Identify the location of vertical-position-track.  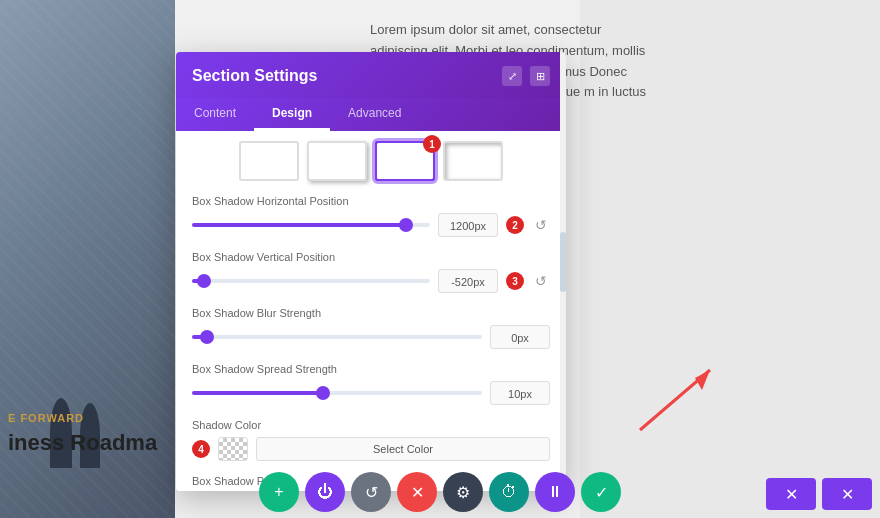
(311, 281).